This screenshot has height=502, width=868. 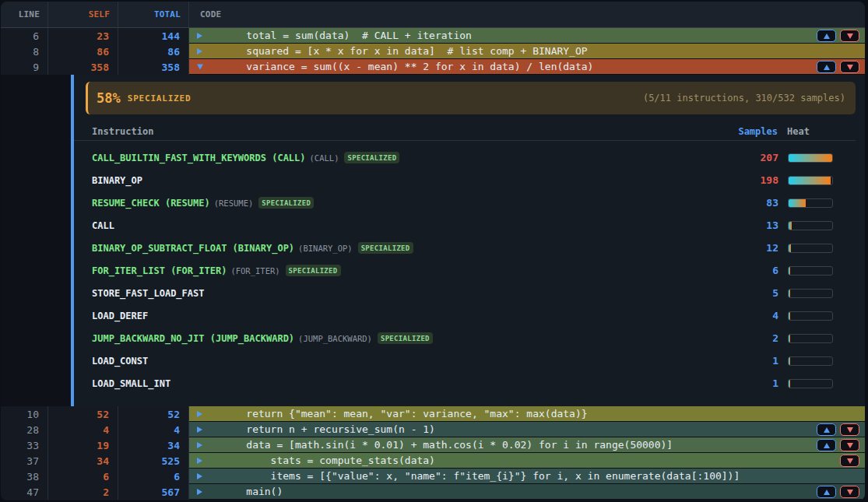 What do you see at coordinates (527, 430) in the screenshot?
I see `code-cell: return n + recursive_sum(n - 1)` at bounding box center [527, 430].